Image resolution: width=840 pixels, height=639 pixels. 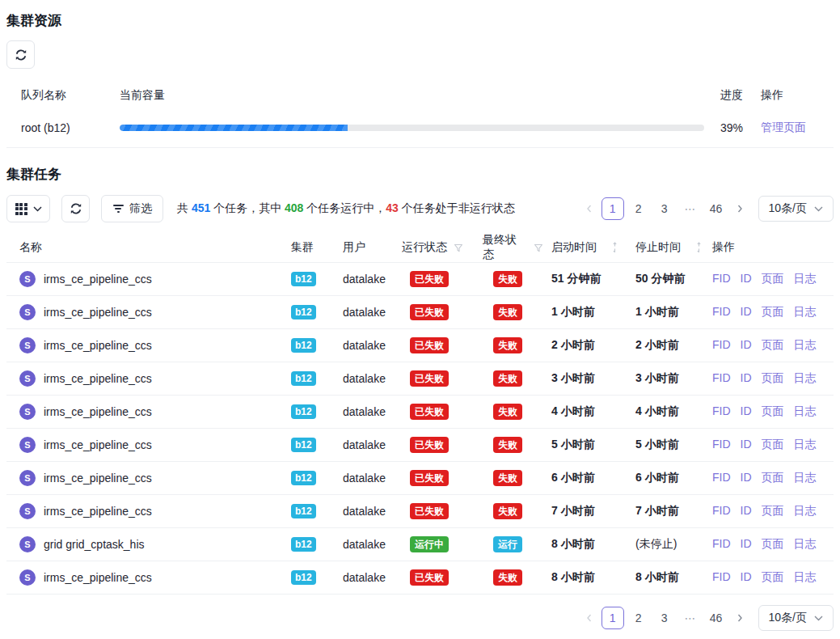 What do you see at coordinates (666, 578) in the screenshot?
I see `stop-time: 8 小时前` at bounding box center [666, 578].